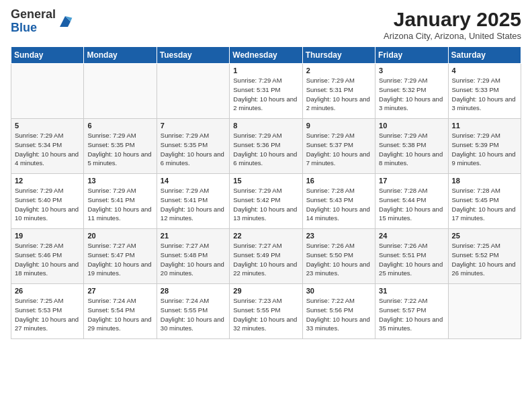 The height and width of the screenshot is (411, 532). Describe the element at coordinates (112, 301) in the screenshot. I see `sunrise-text: Sunrise: 7:24 AM` at that location.